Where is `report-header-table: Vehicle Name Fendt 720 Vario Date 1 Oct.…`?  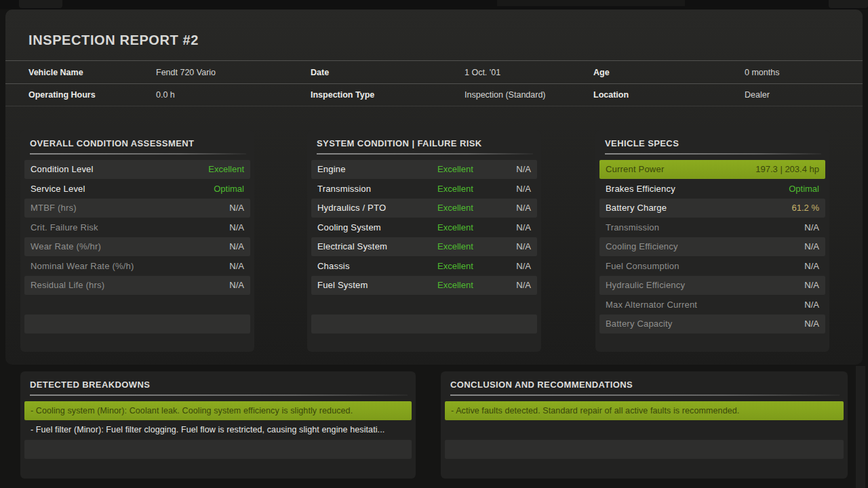
report-header-table: Vehicle Name Fendt 720 Vario Date 1 Oct.… is located at coordinates (434, 83).